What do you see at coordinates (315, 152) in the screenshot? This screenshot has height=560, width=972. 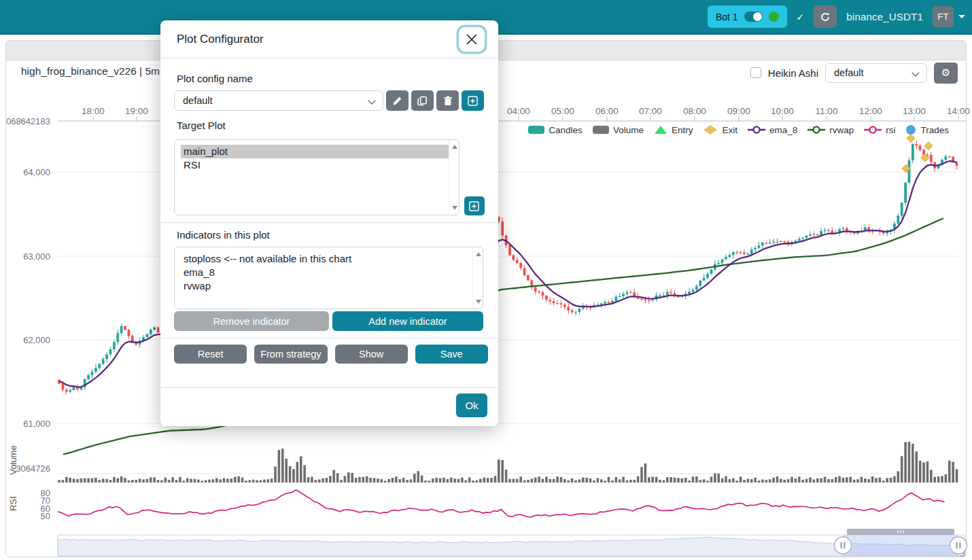 I see `target-plot-option: main_plot` at bounding box center [315, 152].